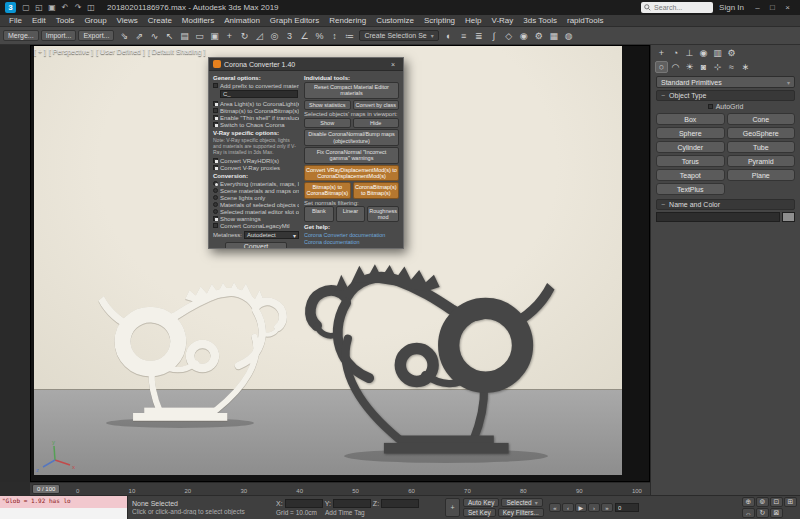  Describe the element at coordinates (521, 512) in the screenshot. I see `key-filters-button: Key Filters...` at that location.